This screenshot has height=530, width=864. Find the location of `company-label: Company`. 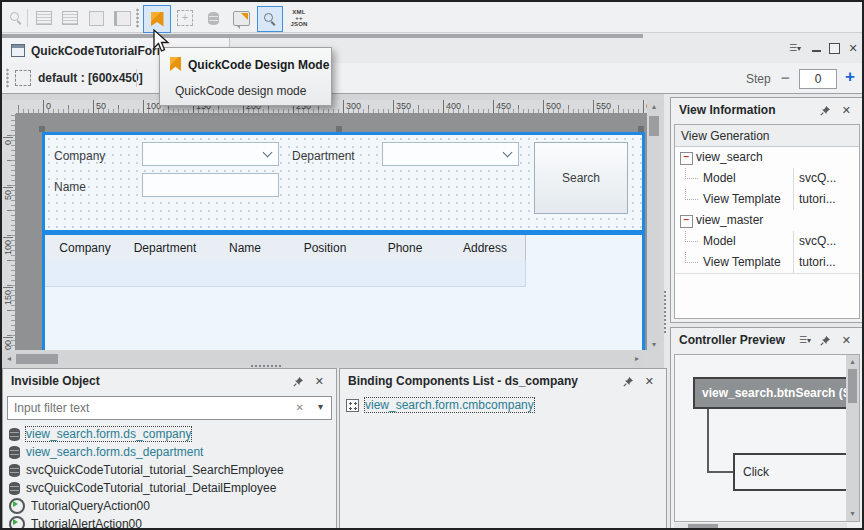

company-label: Company is located at coordinates (80, 156).